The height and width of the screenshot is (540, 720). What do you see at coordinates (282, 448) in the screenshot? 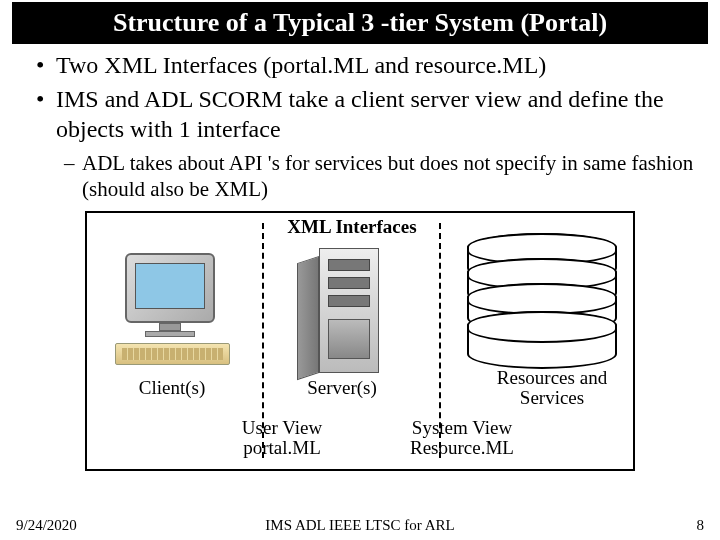
I see `text: portal.ML` at bounding box center [282, 448].